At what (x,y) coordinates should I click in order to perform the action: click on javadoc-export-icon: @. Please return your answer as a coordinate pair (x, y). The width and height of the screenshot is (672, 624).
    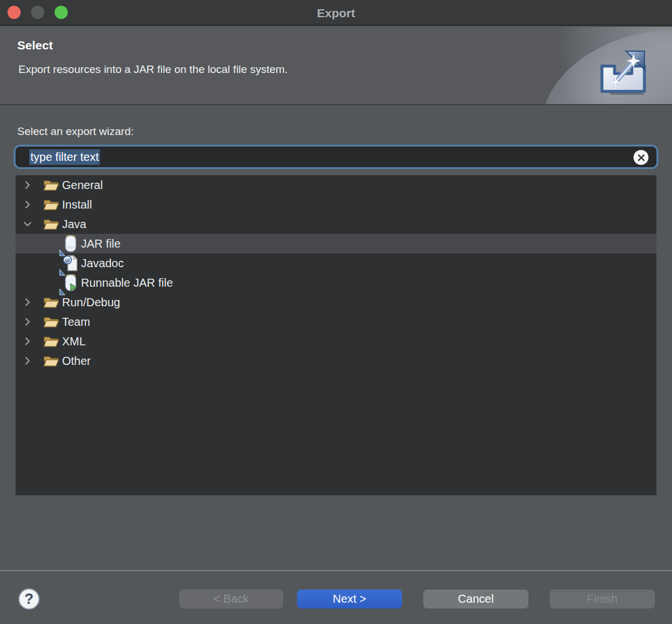
    Looking at the image, I should click on (69, 263).